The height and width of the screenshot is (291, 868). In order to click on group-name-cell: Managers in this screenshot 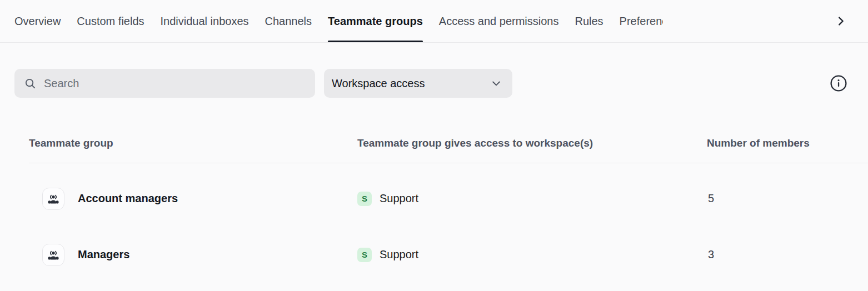, I will do `click(193, 255)`.